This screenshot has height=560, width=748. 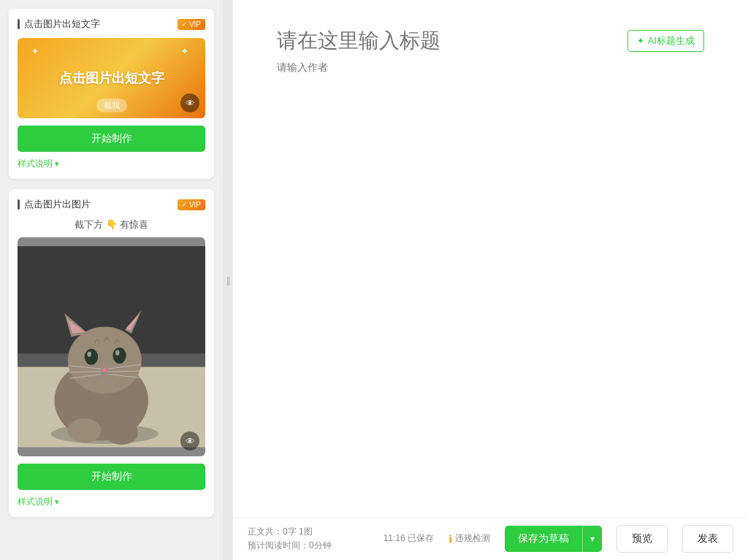 What do you see at coordinates (473, 539) in the screenshot?
I see `check-label: 违规检测` at bounding box center [473, 539].